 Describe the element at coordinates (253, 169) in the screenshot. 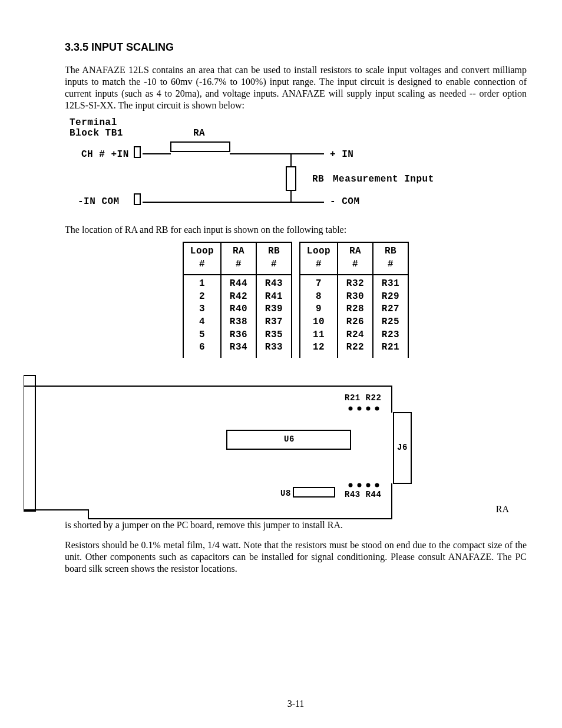

I see `circuit-svg` at that location.